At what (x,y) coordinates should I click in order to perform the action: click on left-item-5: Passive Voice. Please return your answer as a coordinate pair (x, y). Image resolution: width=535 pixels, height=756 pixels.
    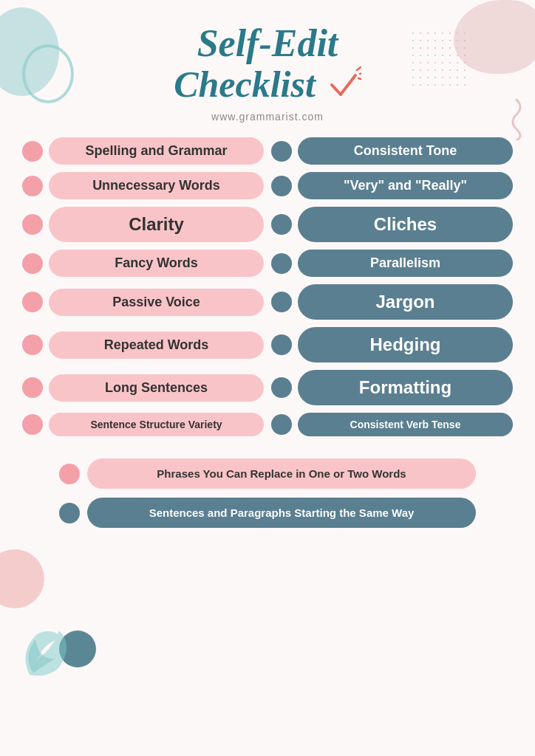
    Looking at the image, I should click on (143, 303).